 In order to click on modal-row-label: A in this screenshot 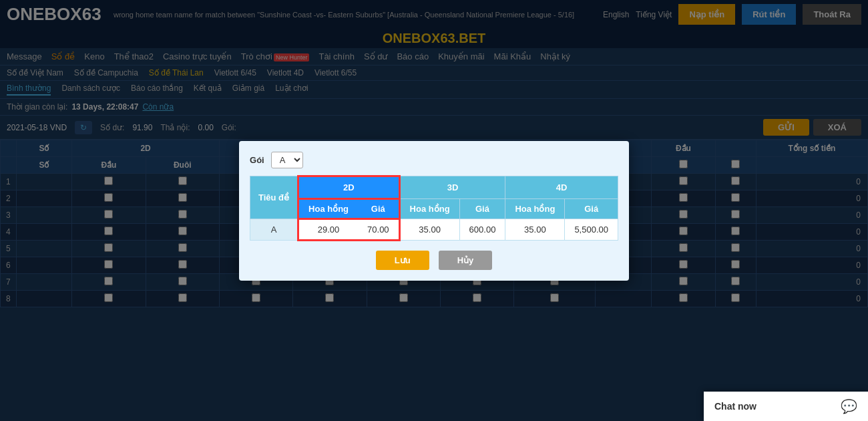, I will do `click(274, 229)`.